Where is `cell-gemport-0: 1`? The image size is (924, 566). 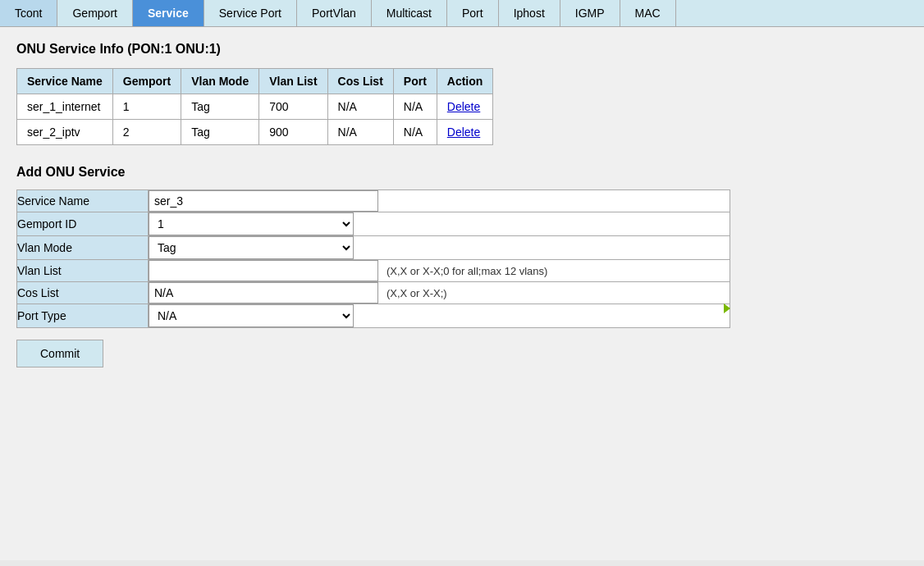
cell-gemport-0: 1 is located at coordinates (146, 107).